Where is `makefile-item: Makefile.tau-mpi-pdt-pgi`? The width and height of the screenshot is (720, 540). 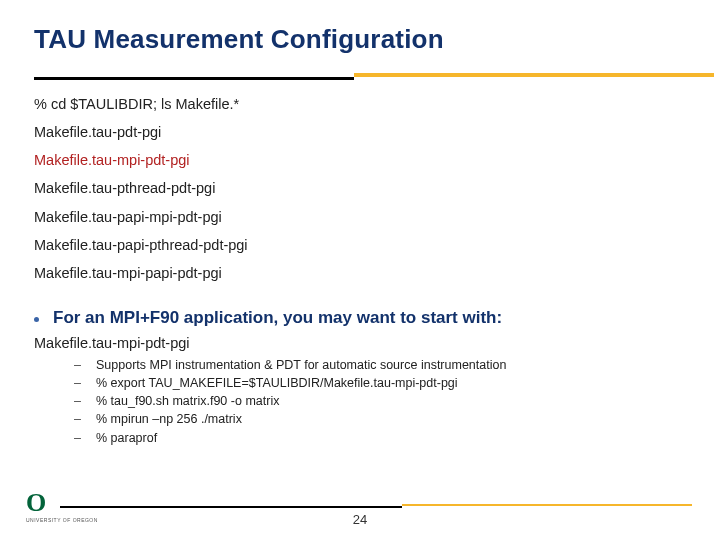 makefile-item: Makefile.tau-mpi-pdt-pgi is located at coordinates (363, 160).